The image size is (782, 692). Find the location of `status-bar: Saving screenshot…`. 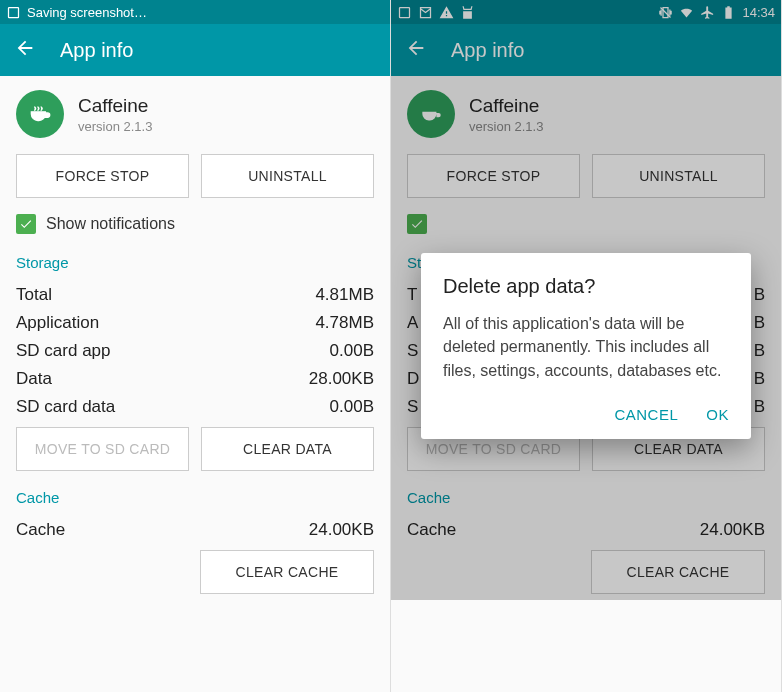

status-bar: Saving screenshot… is located at coordinates (195, 12).